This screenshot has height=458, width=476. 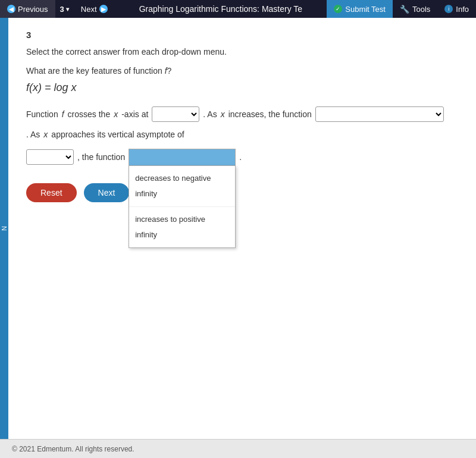 I want to click on dropdown-asymptote-value: 0 1 -1, so click(x=50, y=157).